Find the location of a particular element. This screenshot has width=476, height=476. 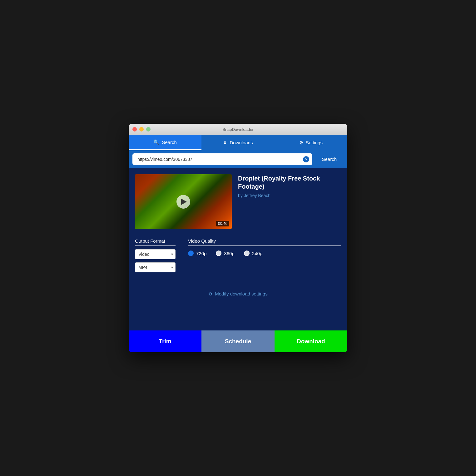

url-input is located at coordinates (219, 159).